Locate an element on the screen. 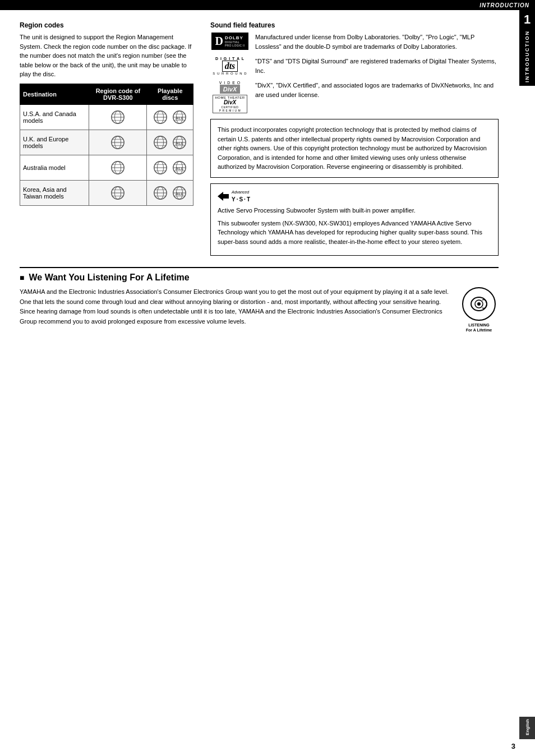  col-destination: Destination is located at coordinates (55, 94).